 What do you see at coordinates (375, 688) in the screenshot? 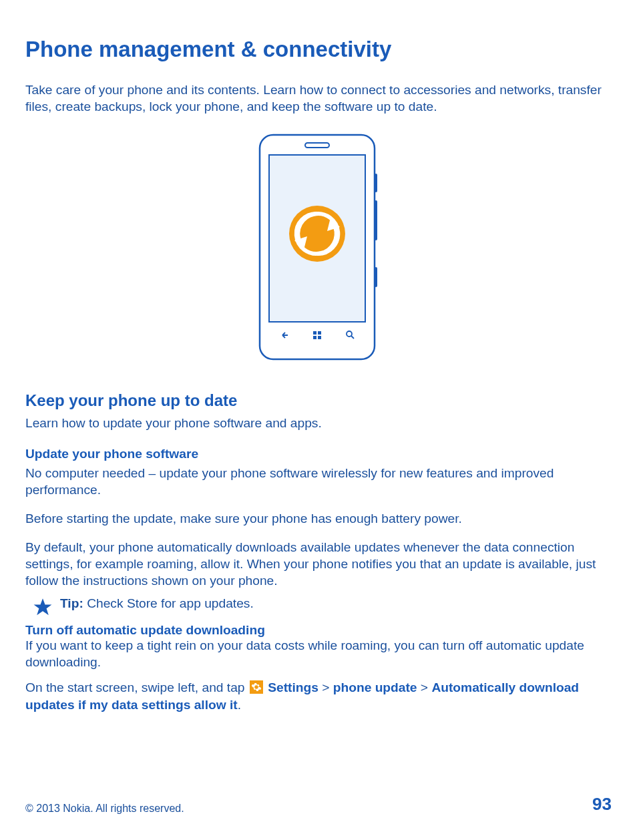
I see `path-phone-update: phone update` at bounding box center [375, 688].